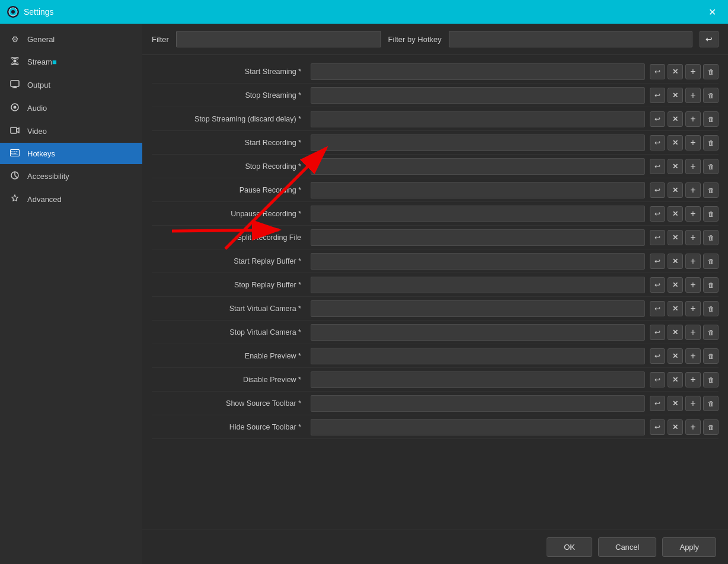 The image size is (728, 564). I want to click on filter-input, so click(279, 39).